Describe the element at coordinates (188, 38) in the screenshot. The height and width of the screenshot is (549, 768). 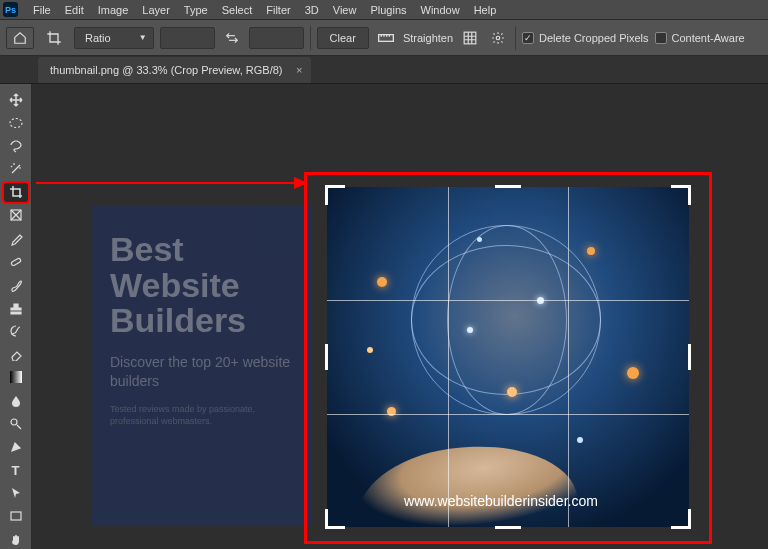
I see `crop-width-input` at that location.